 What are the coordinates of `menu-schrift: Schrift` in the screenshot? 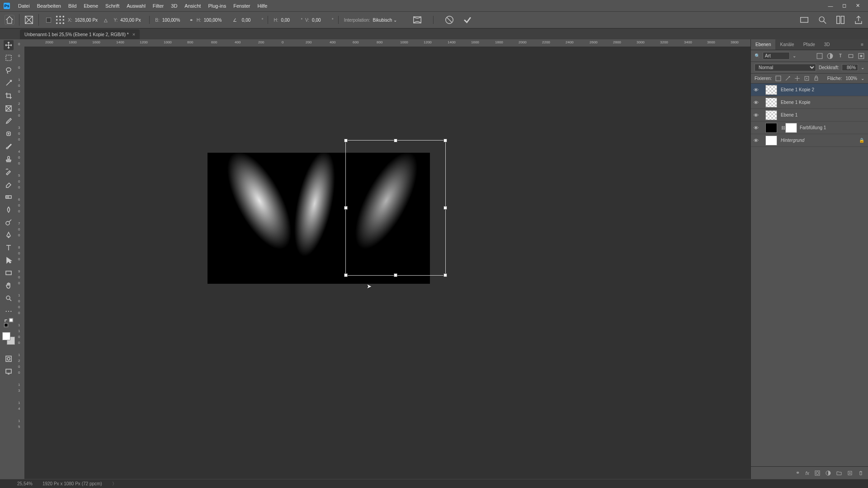 It's located at (112, 6).